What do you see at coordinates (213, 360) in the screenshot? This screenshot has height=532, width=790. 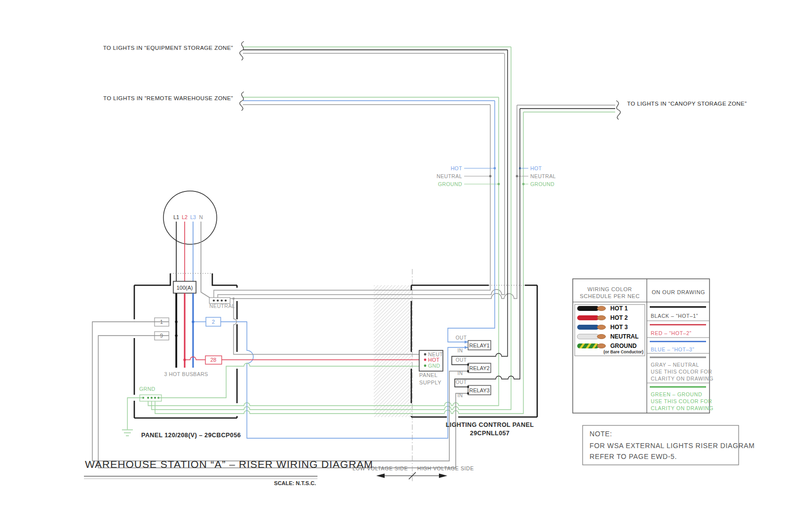 I see `breaker-28-label: 28` at bounding box center [213, 360].